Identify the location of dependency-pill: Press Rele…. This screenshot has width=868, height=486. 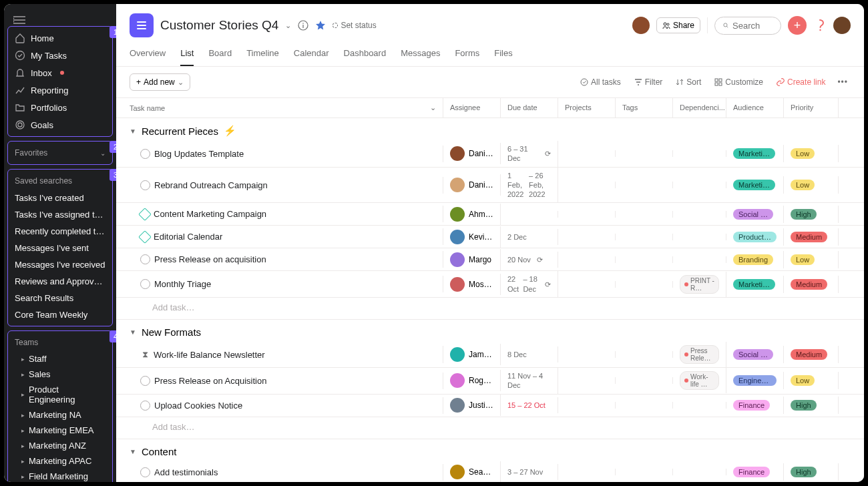
(700, 354).